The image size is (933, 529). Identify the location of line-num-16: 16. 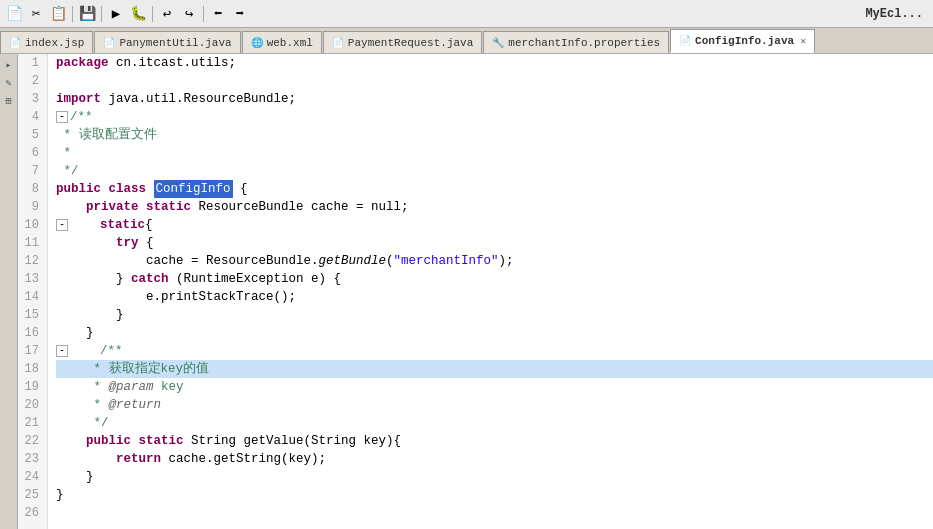
(32, 333).